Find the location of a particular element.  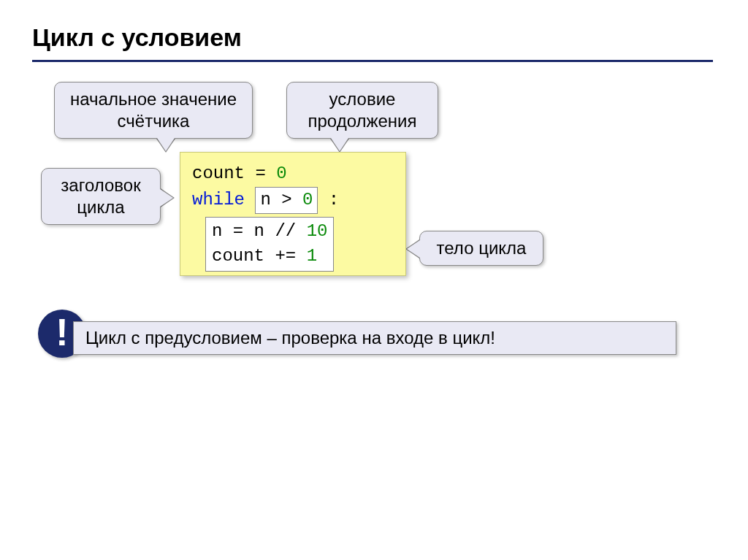

condition-box: n > 0 is located at coordinates (286, 200).